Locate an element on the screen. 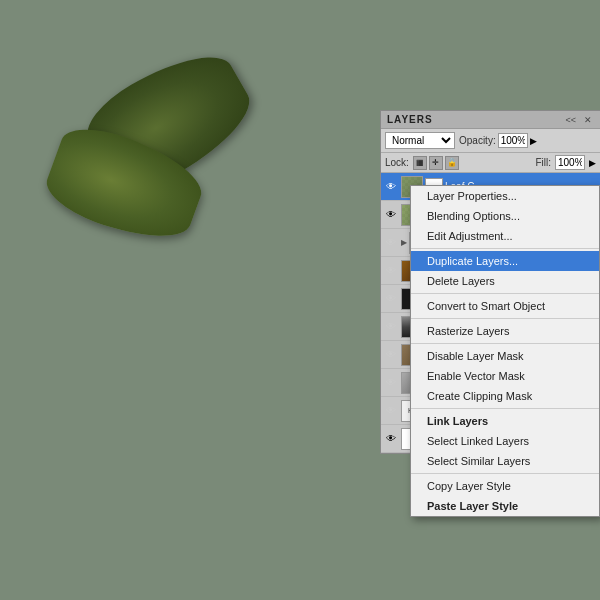  menu-item-select-linked-layers: Select Linked Layers is located at coordinates (505, 441).